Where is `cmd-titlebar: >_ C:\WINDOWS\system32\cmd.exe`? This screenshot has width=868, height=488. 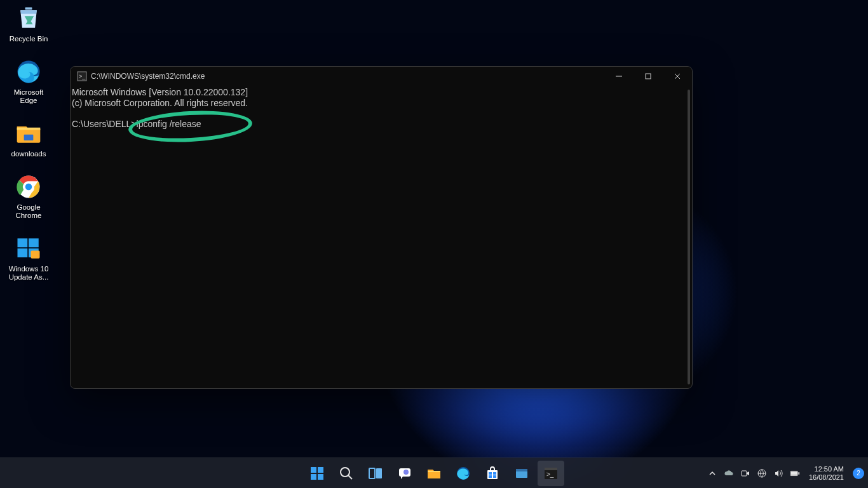
cmd-titlebar: >_ C:\WINDOWS\system32\cmd.exe is located at coordinates (381, 76).